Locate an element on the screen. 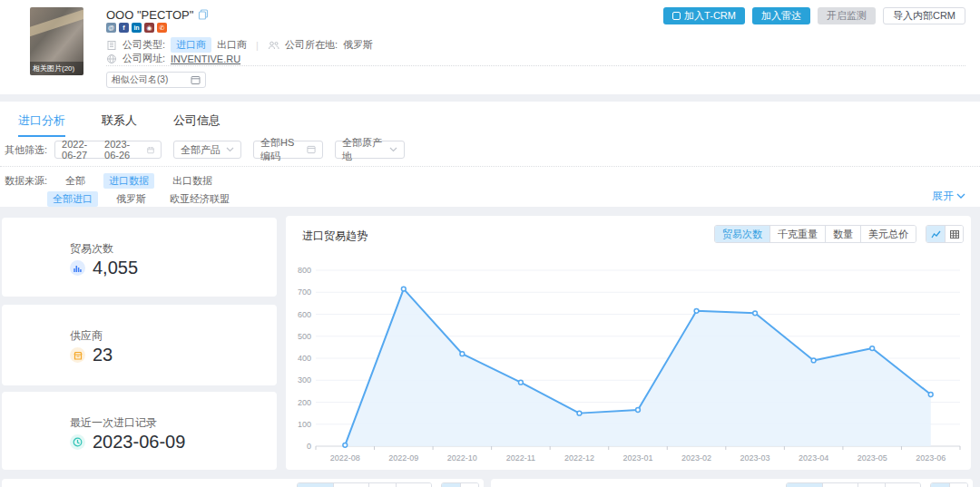 The width and height of the screenshot is (980, 487). chart-title: 进口贸易趋势 is located at coordinates (335, 236).